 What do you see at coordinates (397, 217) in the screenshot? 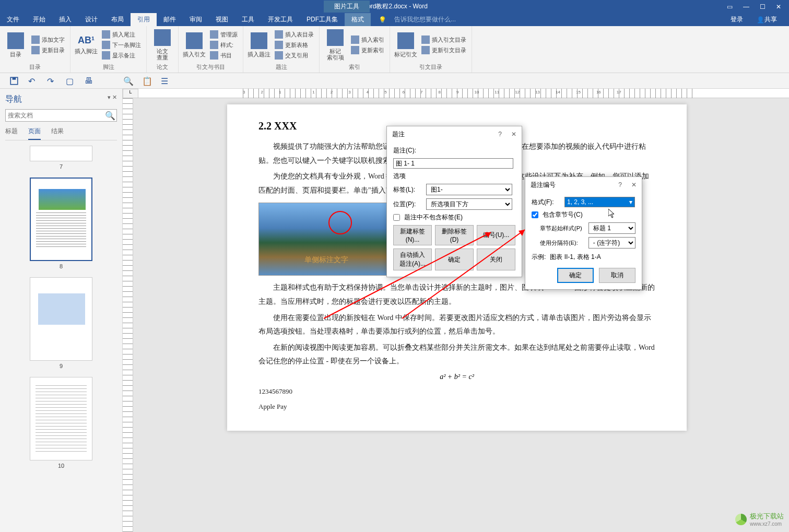
I see `exclude-checkbox` at bounding box center [397, 217].